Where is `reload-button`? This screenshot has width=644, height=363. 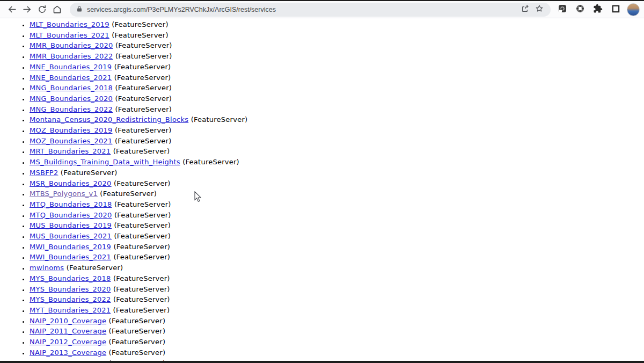
reload-button is located at coordinates (42, 10).